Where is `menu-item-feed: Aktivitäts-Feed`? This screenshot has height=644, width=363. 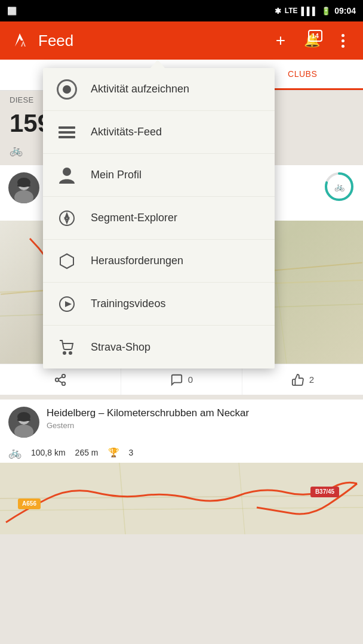 menu-item-feed: Aktivitäts-Feed is located at coordinates (159, 132).